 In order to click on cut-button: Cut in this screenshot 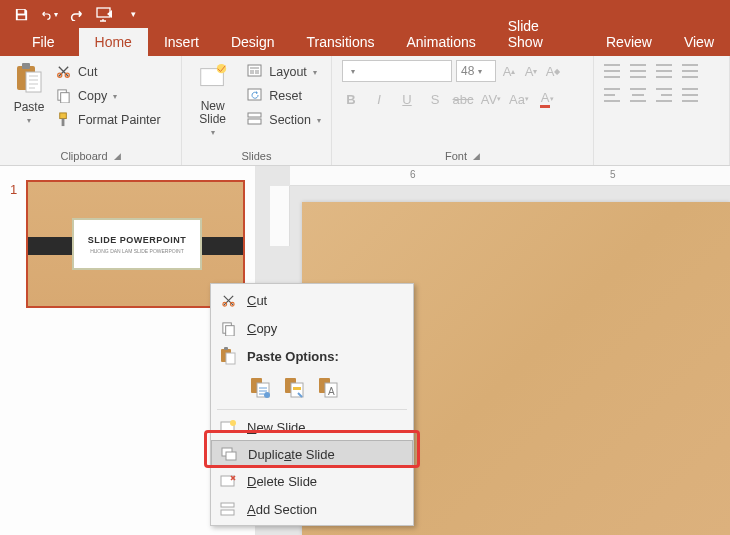, I will do `click(108, 72)`.